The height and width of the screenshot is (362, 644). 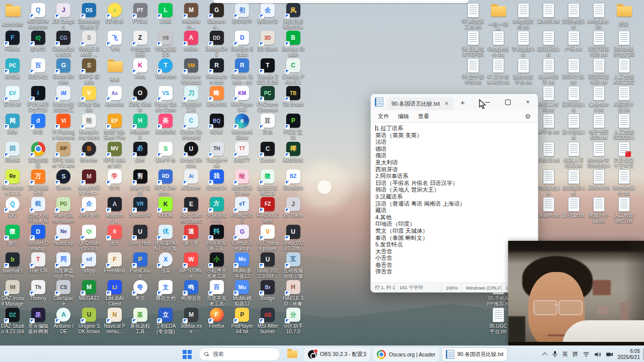 What do you see at coordinates (242, 238) in the screenshot?
I see `desktop-icon: GGitHub Desktop` at bounding box center [242, 238].